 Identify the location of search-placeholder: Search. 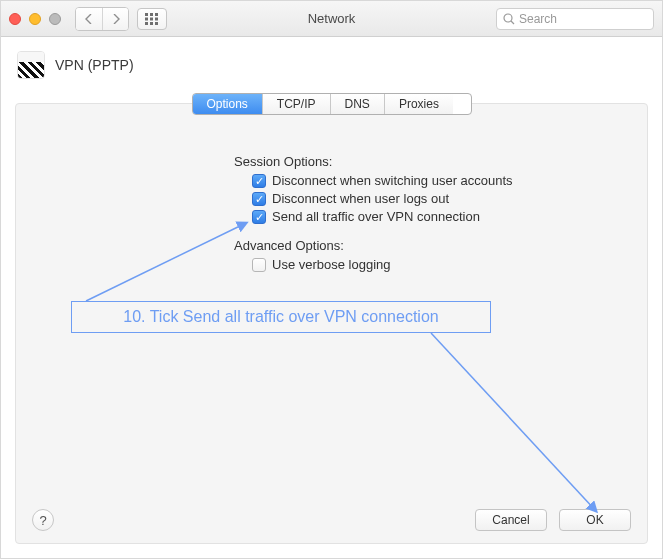
(538, 19).